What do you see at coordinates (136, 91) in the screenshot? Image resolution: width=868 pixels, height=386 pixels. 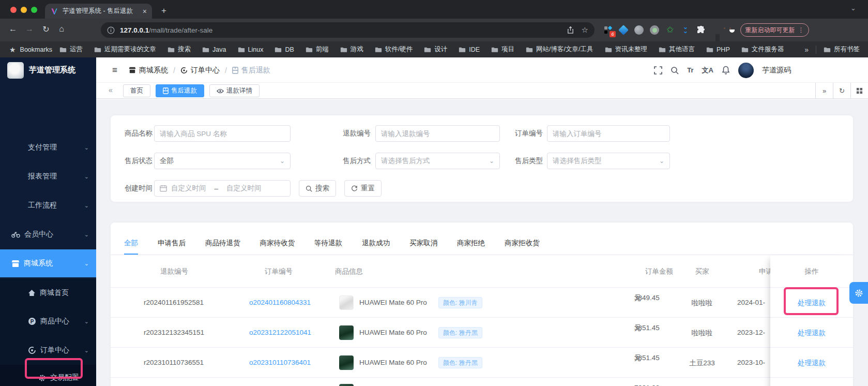 I see `page-tab-home: 首页` at bounding box center [136, 91].